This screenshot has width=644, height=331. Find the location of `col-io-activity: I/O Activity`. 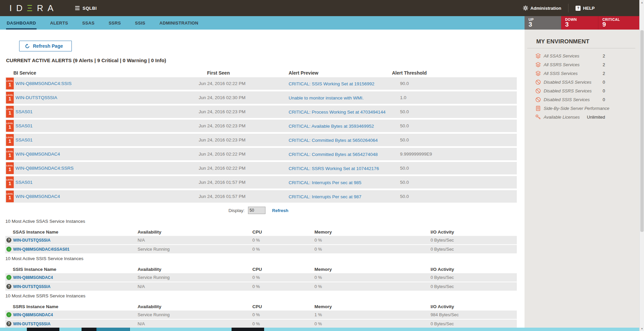

col-io-activity: I/O Activity is located at coordinates (474, 270).